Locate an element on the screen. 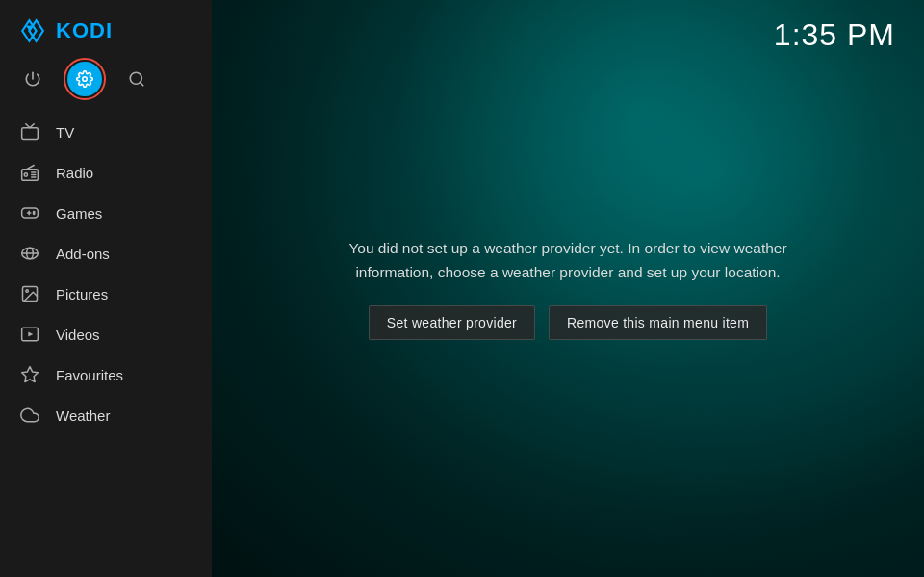  sidebar-item-radio: Radio is located at coordinates (106, 172).